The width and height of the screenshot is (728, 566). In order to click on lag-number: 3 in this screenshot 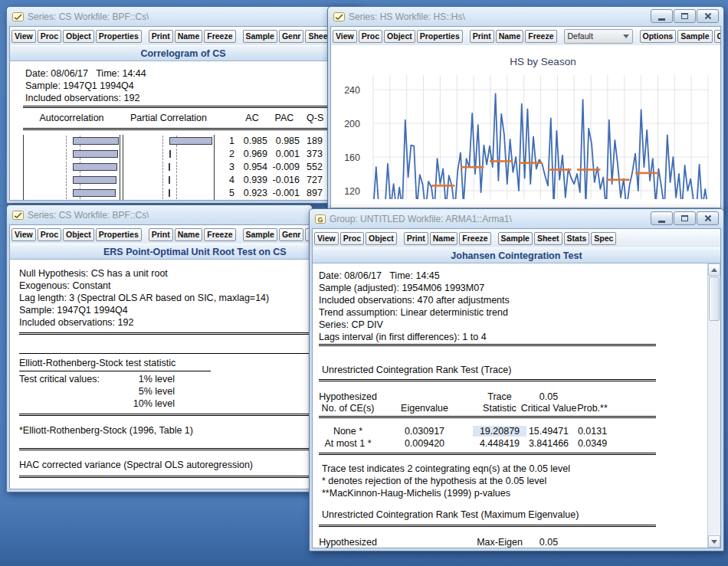, I will do `click(228, 167)`.